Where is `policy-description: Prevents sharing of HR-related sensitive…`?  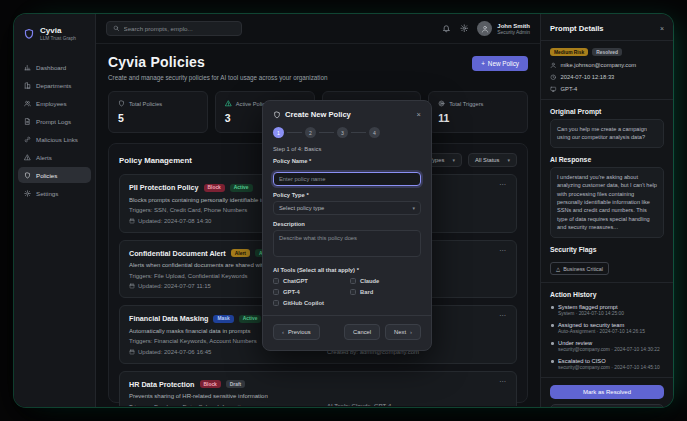
policy-description: Prevents sharing of HR-related sensitive… is located at coordinates (318, 396).